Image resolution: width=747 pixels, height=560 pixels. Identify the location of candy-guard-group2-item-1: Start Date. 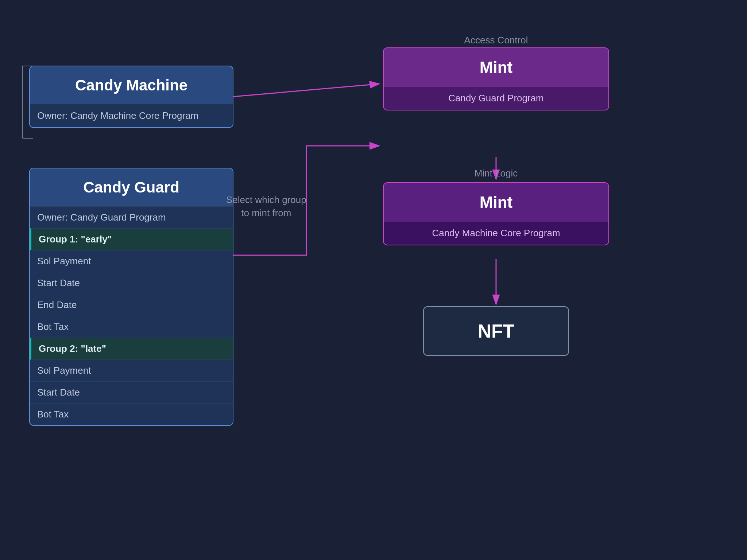
(131, 392).